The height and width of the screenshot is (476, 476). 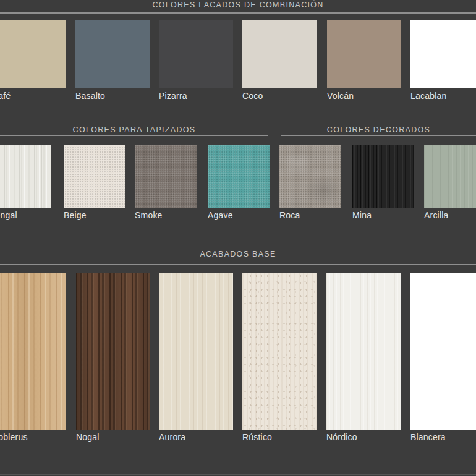 I want to click on swatch-beige: Beige, so click(x=95, y=182).